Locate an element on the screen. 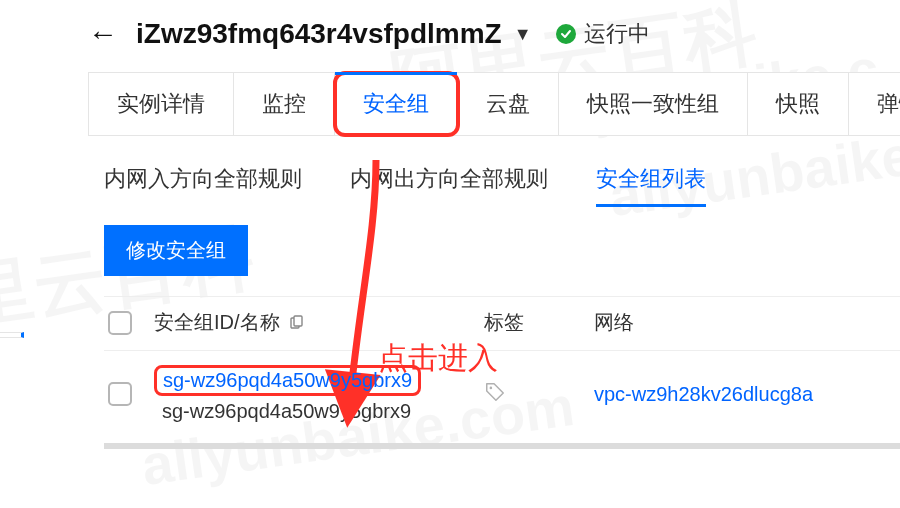 The image size is (900, 508). status-running-icon is located at coordinates (566, 34).